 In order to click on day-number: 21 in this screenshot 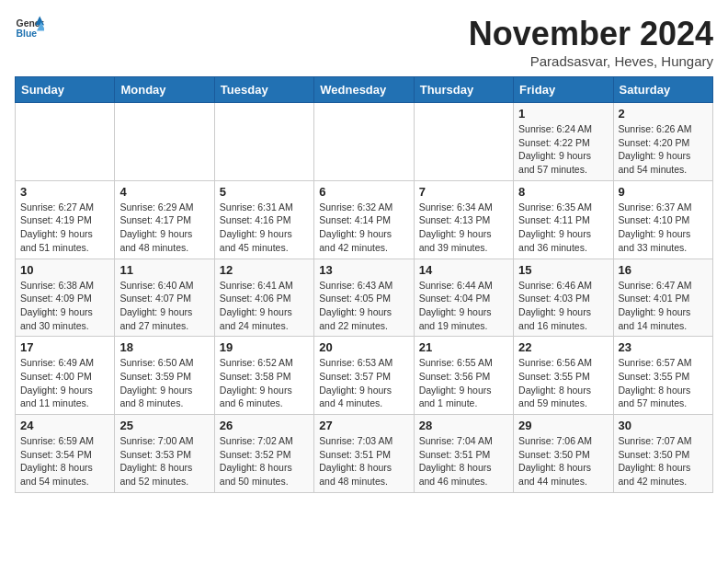, I will do `click(463, 348)`.